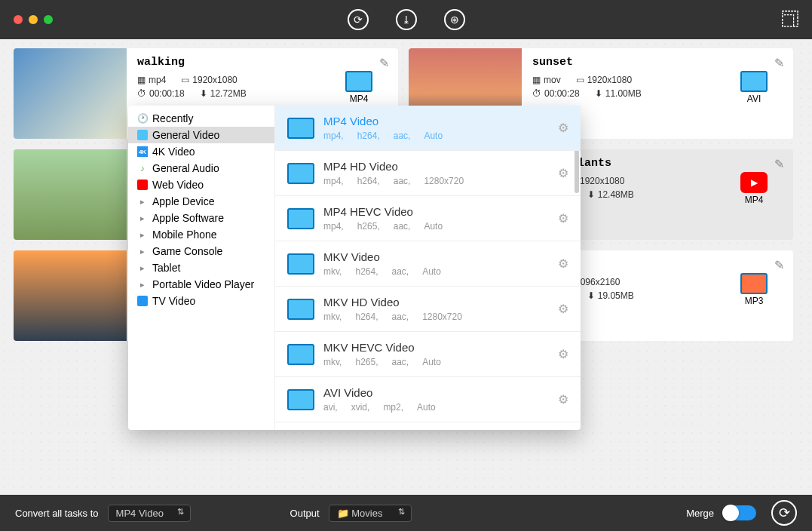 The image size is (812, 531). What do you see at coordinates (754, 290) in the screenshot?
I see `output-format-badge: MP3` at bounding box center [754, 290].